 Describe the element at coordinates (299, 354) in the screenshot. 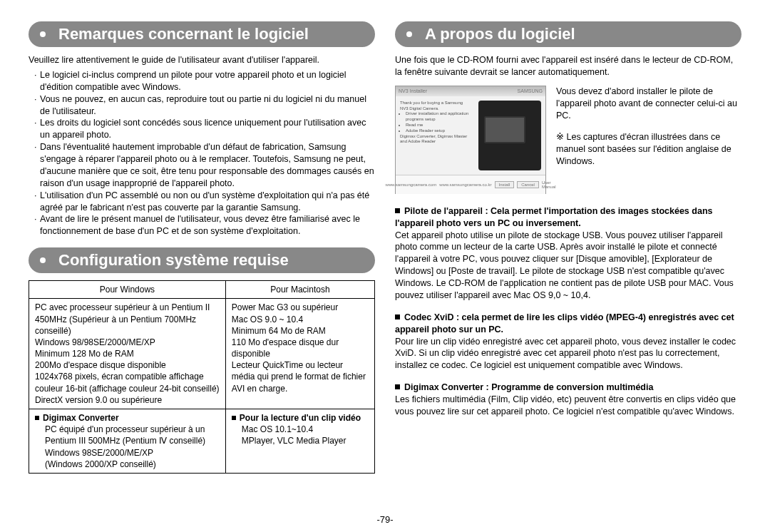

I see `table-cell-mac: Power Mac G3 ou supérieur Mac OS 9.0 ~ 1…` at that location.